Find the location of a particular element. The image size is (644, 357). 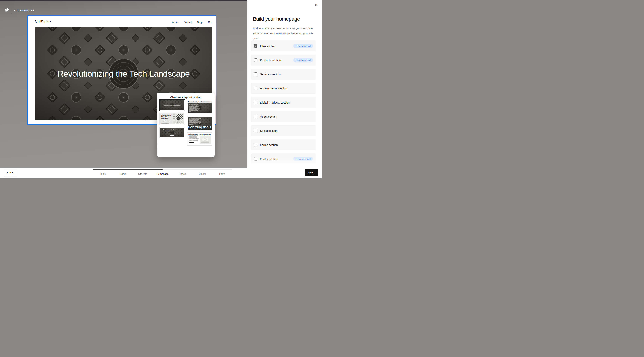

section-list: ✓Intro sectionRecommendedProducts sectio… is located at coordinates (283, 104).